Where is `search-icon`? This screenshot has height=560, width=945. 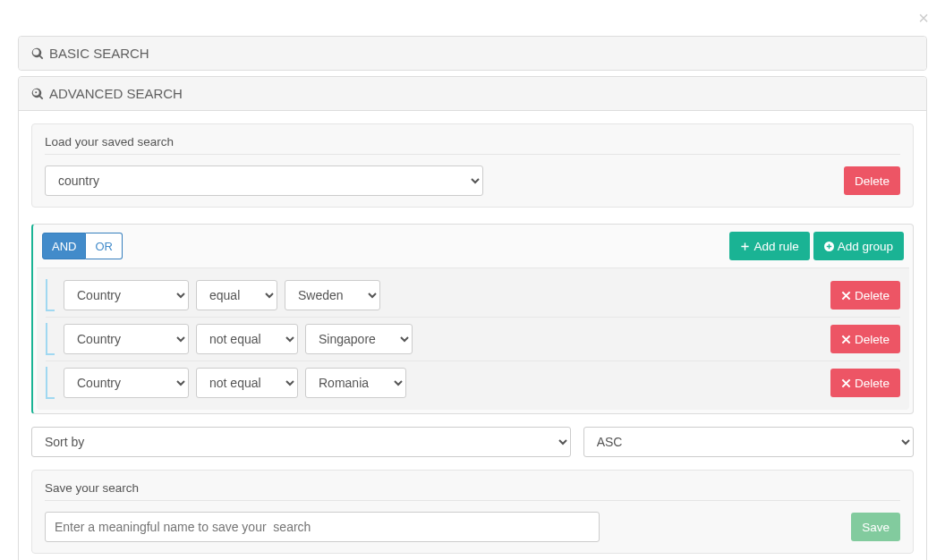
search-icon is located at coordinates (38, 54).